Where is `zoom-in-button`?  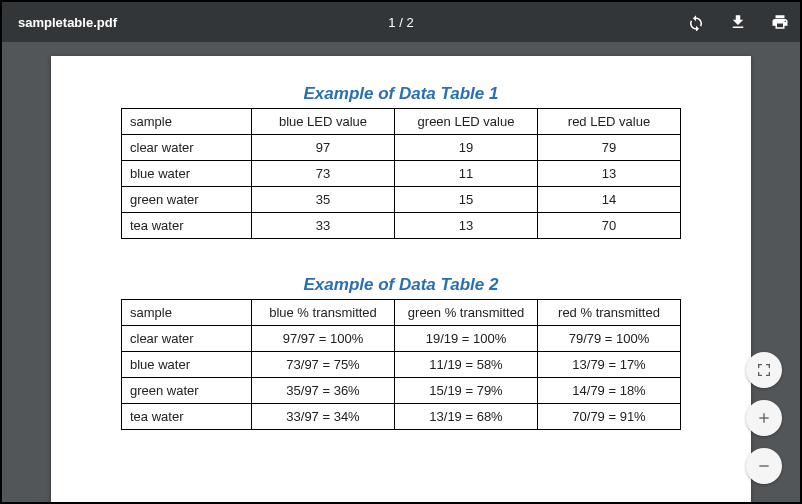
zoom-in-button is located at coordinates (764, 418).